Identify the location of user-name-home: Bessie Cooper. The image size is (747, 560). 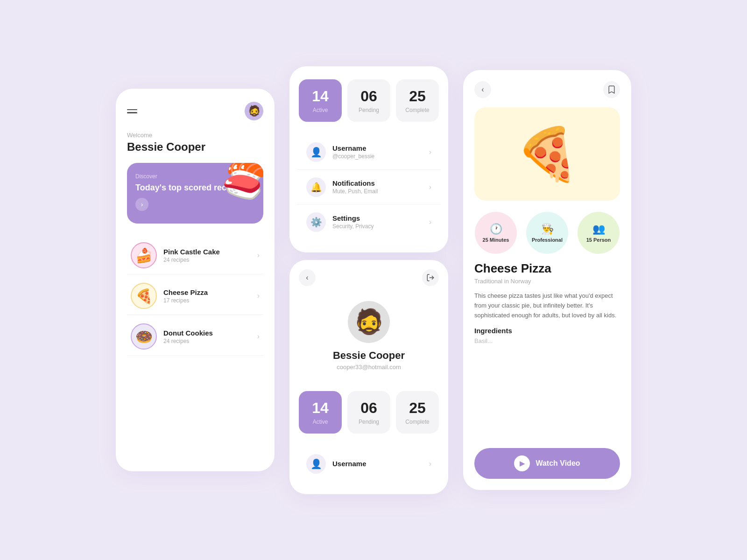
(195, 147).